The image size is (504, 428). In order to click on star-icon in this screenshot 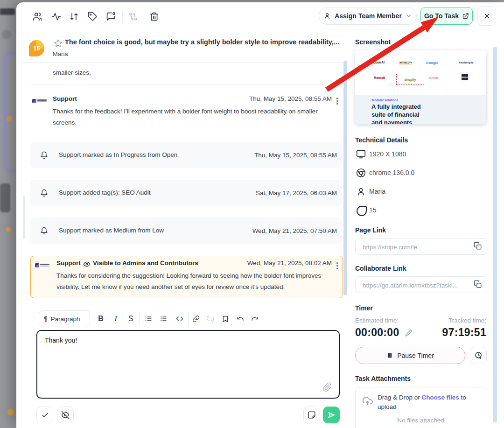, I will do `click(58, 43)`.